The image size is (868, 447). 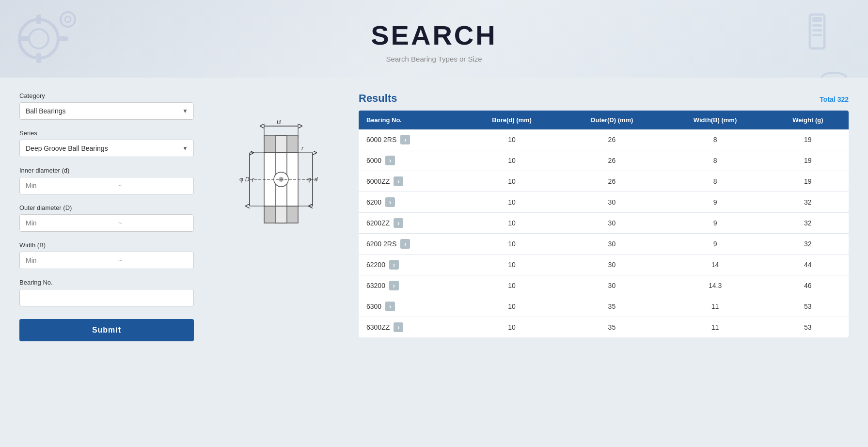 I want to click on col-bearing-no: Bearing No., so click(x=411, y=120).